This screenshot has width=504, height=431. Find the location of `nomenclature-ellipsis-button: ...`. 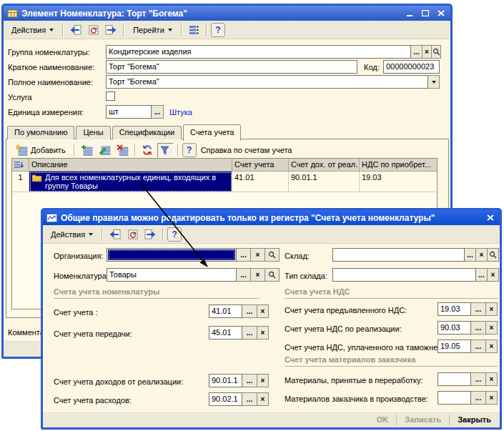

nomenclature-ellipsis-button: ... is located at coordinates (244, 274).